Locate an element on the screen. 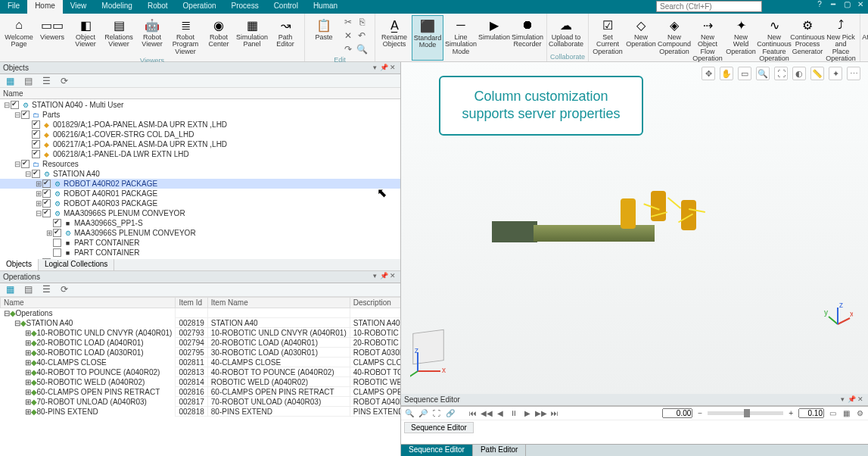 This screenshot has height=456, width=868. view-fit-icon: ⛶ is located at coordinates (781, 73).